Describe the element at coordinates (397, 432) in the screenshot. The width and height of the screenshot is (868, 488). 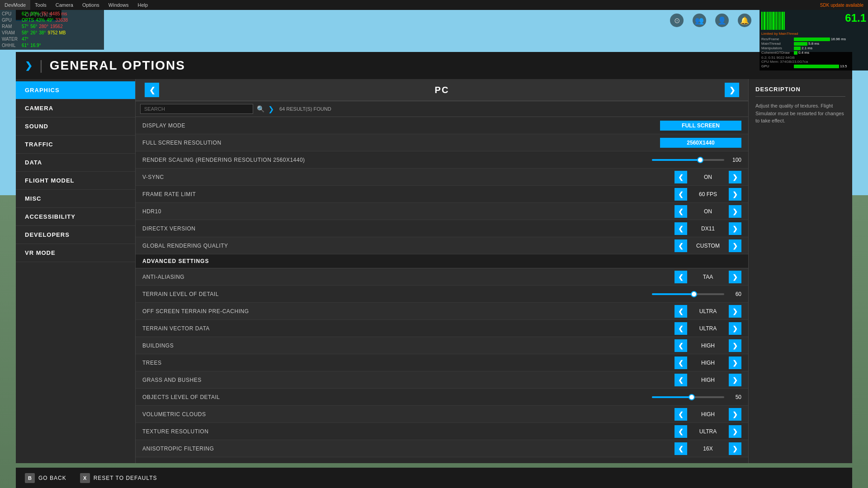
I see `texture-res-label: TEXTURE RESOLUTION` at that location.